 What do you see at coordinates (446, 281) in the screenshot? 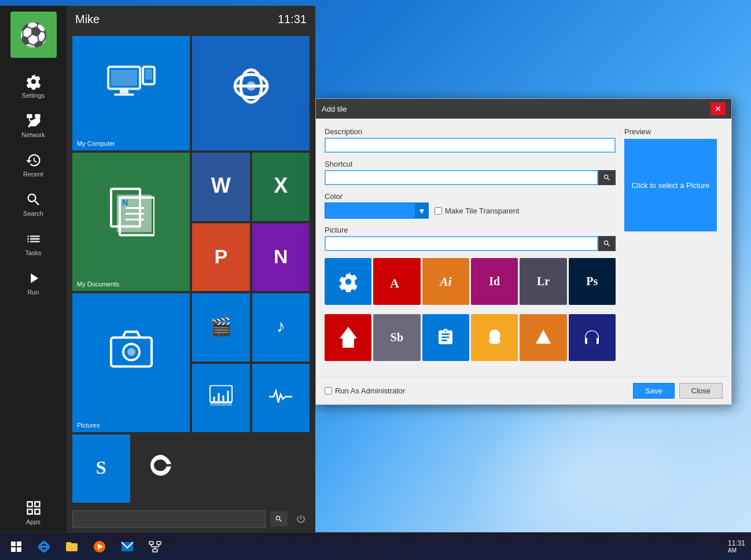
I see `icon-tile-illustrator: Ai` at bounding box center [446, 281].